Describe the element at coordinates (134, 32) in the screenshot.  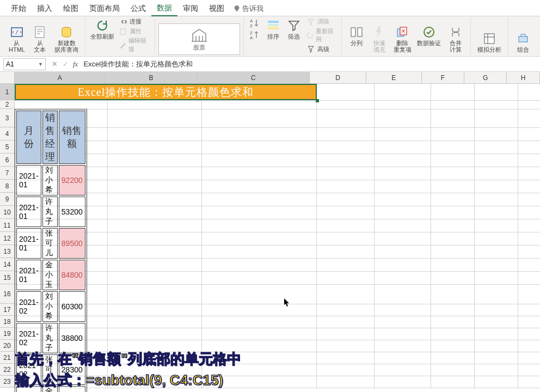
I see `properties-button: 属性` at that location.